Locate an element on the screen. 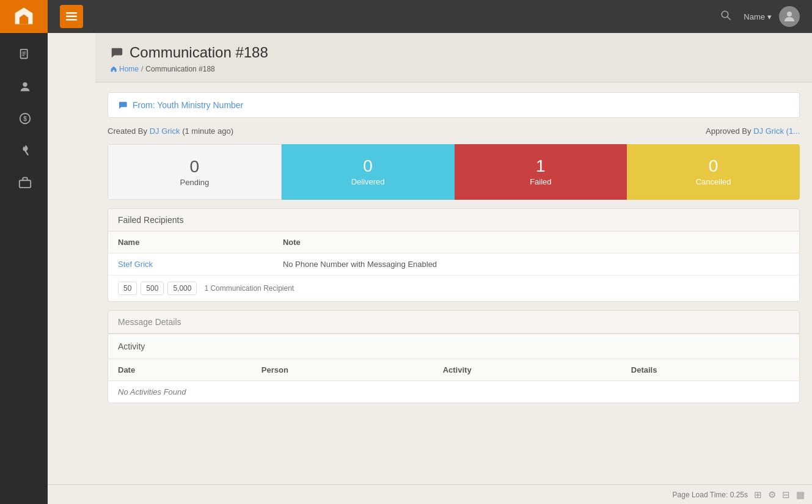  pagination-5000: 5,000 is located at coordinates (182, 288).